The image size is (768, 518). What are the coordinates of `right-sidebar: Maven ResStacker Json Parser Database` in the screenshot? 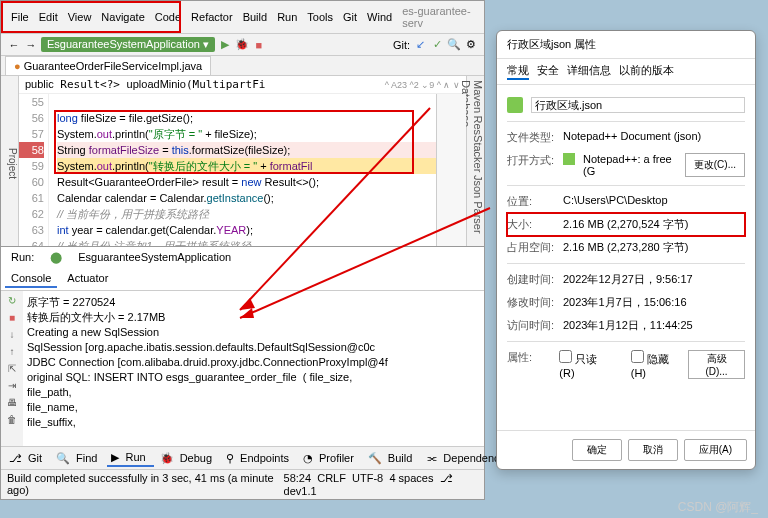 It's located at (475, 161).